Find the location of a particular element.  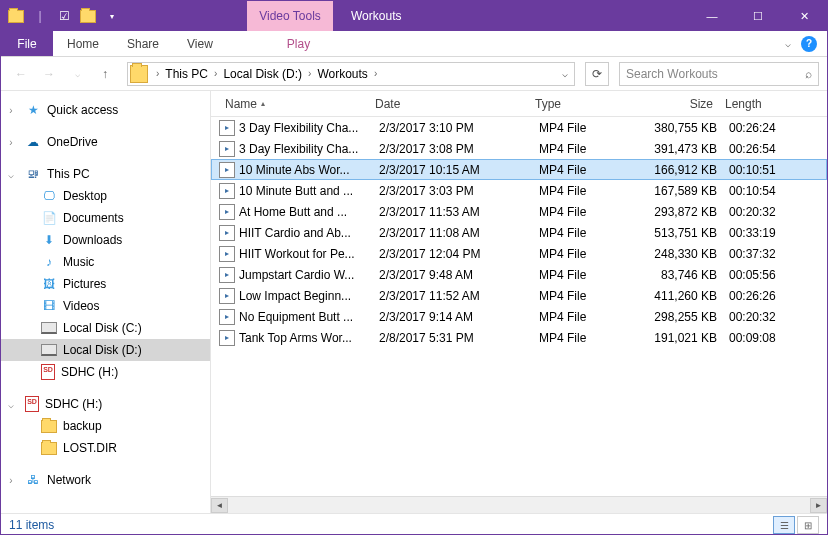

file-row: 10 Minute Butt and ...2/3/2017 3:03 PMMP… is located at coordinates (519, 190).